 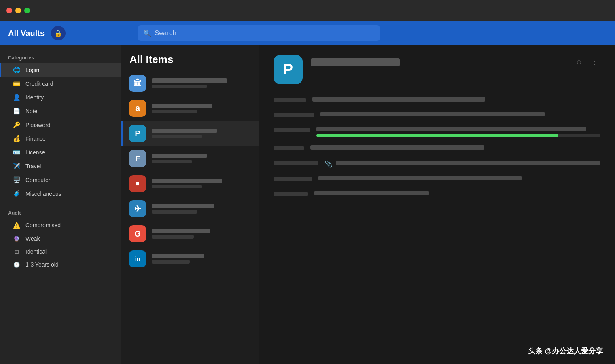 What do you see at coordinates (190, 83) in the screenshot?
I see `list-item: 🏛` at bounding box center [190, 83].